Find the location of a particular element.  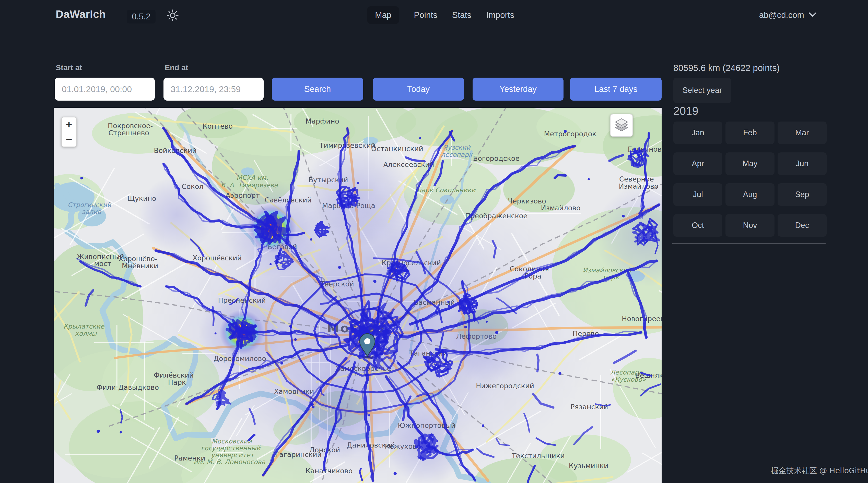

svg-text: холмы is located at coordinates (86, 333).